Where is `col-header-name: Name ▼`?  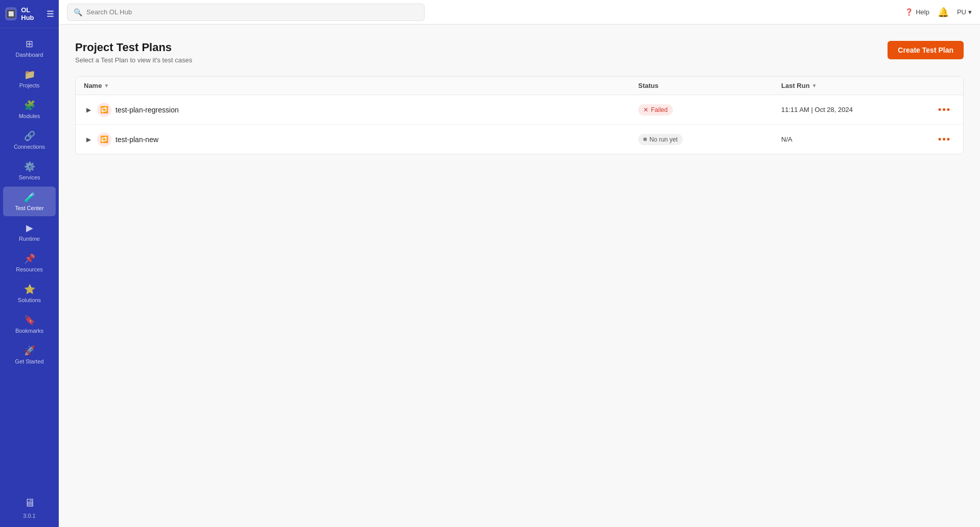 col-header-name: Name ▼ is located at coordinates (361, 86).